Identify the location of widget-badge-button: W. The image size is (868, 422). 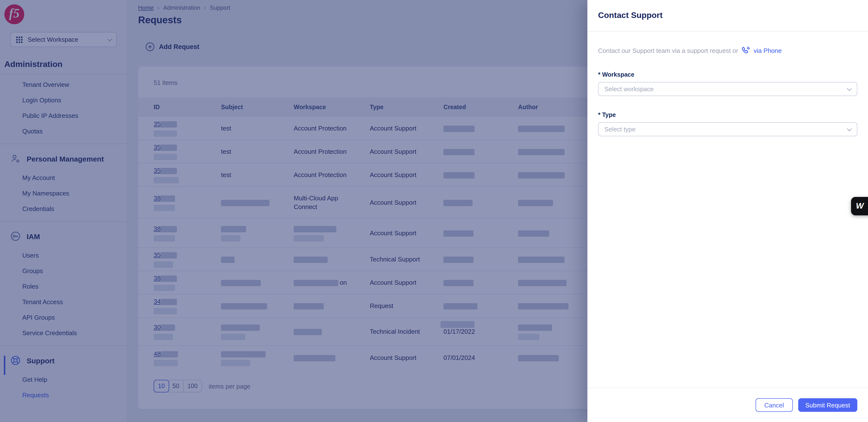
(860, 206).